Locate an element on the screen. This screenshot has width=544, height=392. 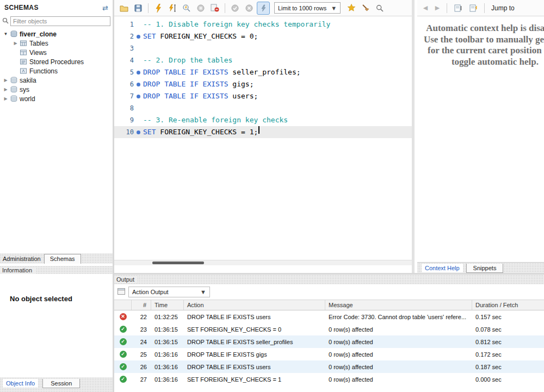
tree-item-label: Views is located at coordinates (38, 53).